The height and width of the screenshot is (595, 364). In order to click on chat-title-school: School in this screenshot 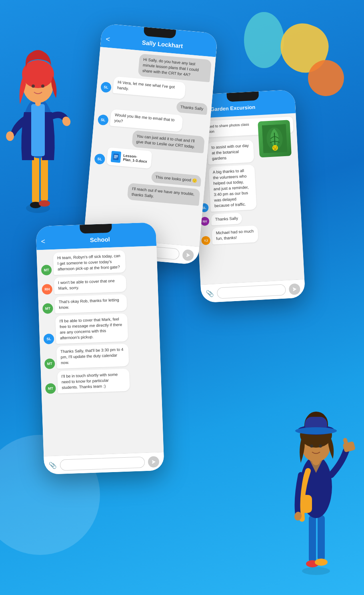, I will do `click(100, 239)`.